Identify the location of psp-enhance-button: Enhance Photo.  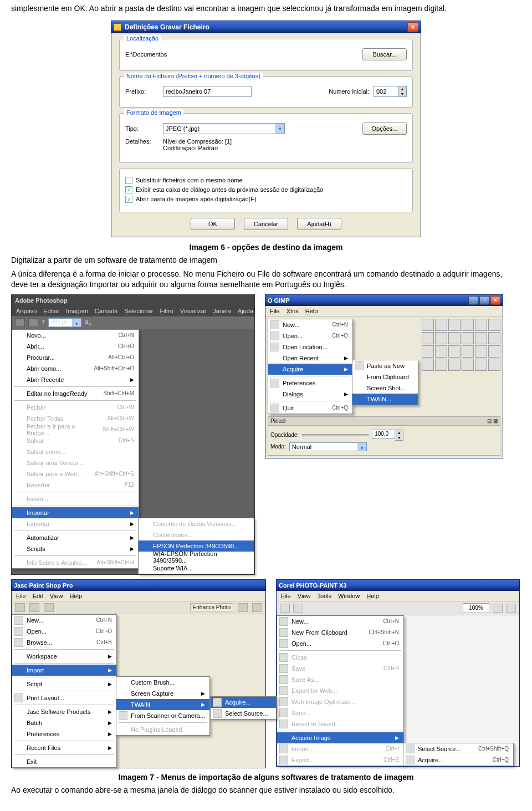
(212, 608).